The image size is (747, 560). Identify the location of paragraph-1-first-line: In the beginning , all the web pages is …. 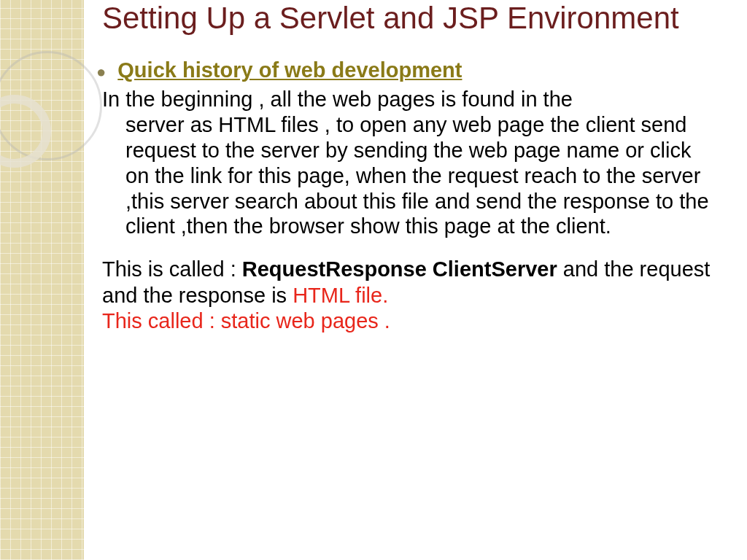
(410, 99).